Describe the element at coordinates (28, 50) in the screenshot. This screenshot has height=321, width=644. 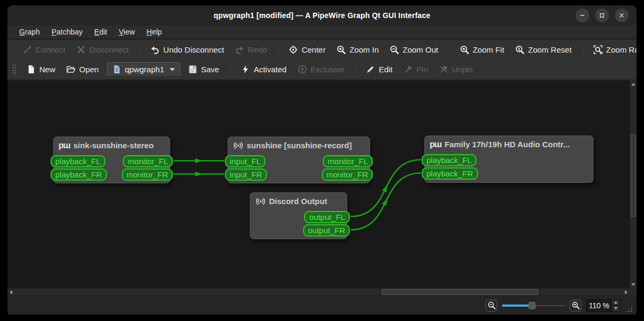
I see `connect-icon` at that location.